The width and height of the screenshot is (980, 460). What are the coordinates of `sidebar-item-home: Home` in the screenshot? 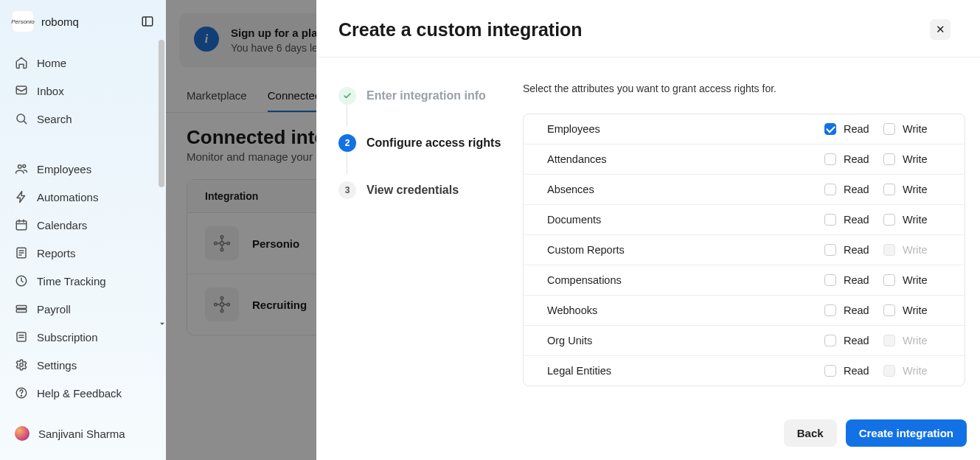 It's located at (83, 63).